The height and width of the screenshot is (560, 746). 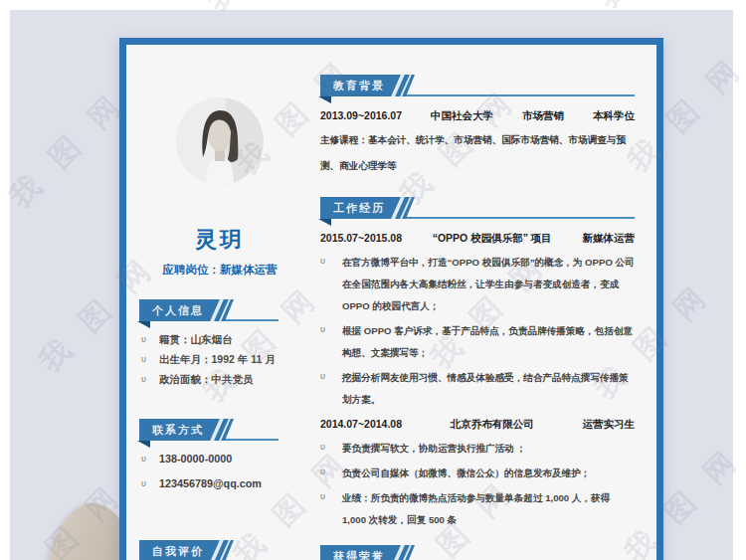 I want to click on list-item: υ138-0000-0000, so click(x=227, y=460).